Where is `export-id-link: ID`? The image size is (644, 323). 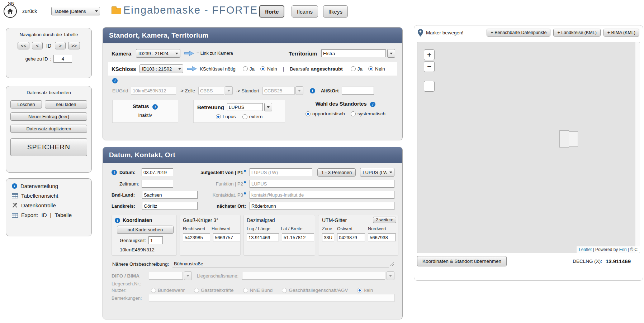 export-id-link: ID is located at coordinates (44, 215).